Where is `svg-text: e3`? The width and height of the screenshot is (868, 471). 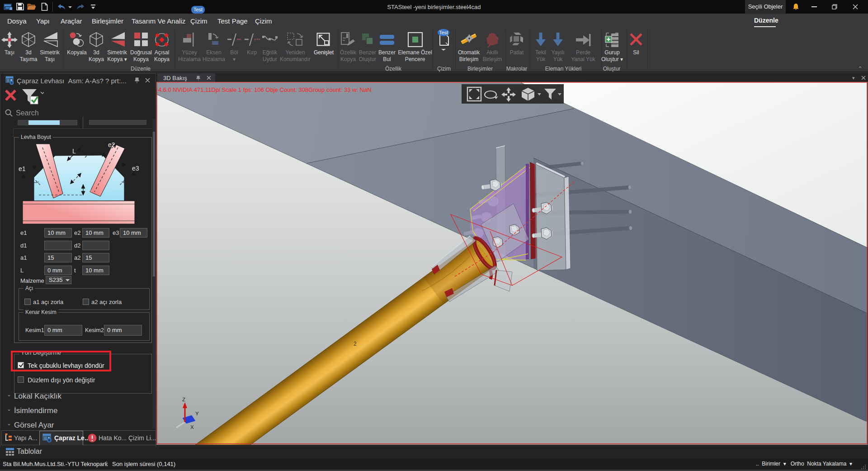 svg-text: e3 is located at coordinates (136, 168).